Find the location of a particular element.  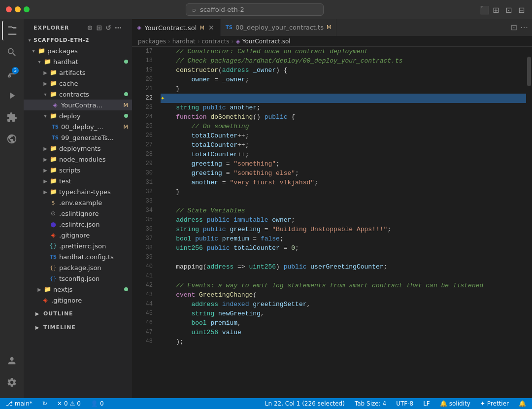

refresh-icon: ↺ is located at coordinates (108, 28).